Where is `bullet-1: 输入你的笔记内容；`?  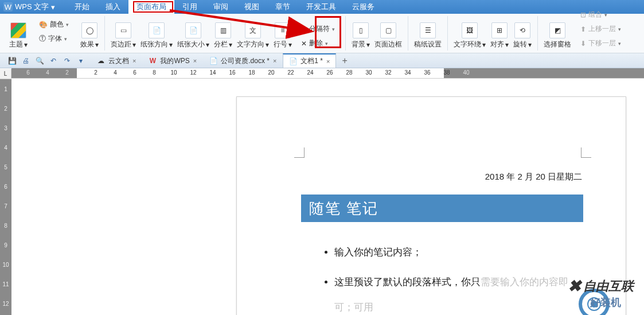 bullet-1: 输入你的笔记内容； is located at coordinates (459, 252).